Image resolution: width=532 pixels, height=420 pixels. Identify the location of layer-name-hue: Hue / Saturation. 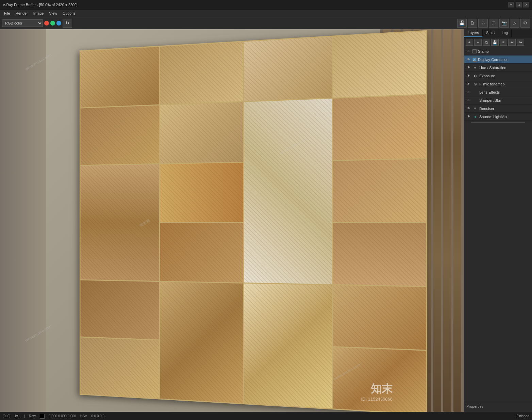
(505, 68).